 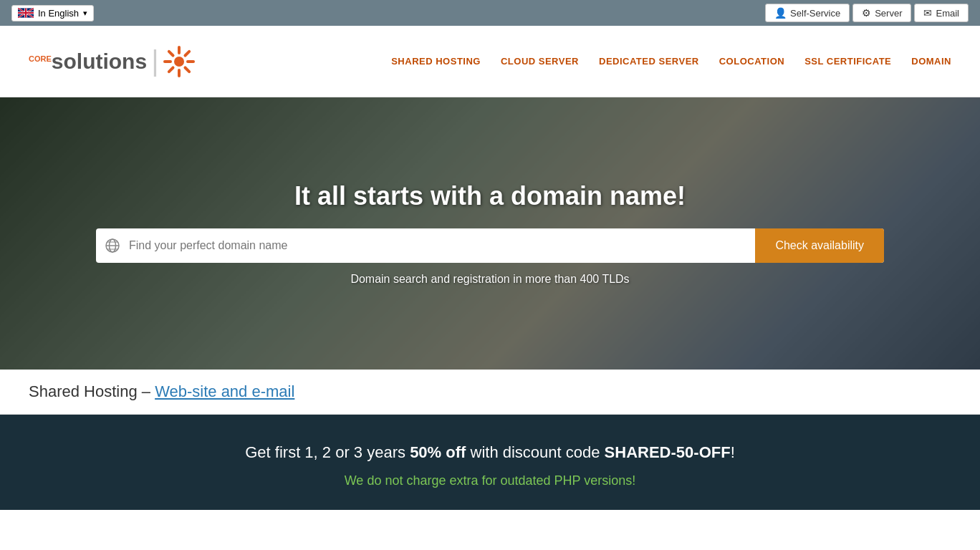 I want to click on shared-hosting-heading: Shared Hosting – Web-site and e-mail, so click(x=490, y=392).